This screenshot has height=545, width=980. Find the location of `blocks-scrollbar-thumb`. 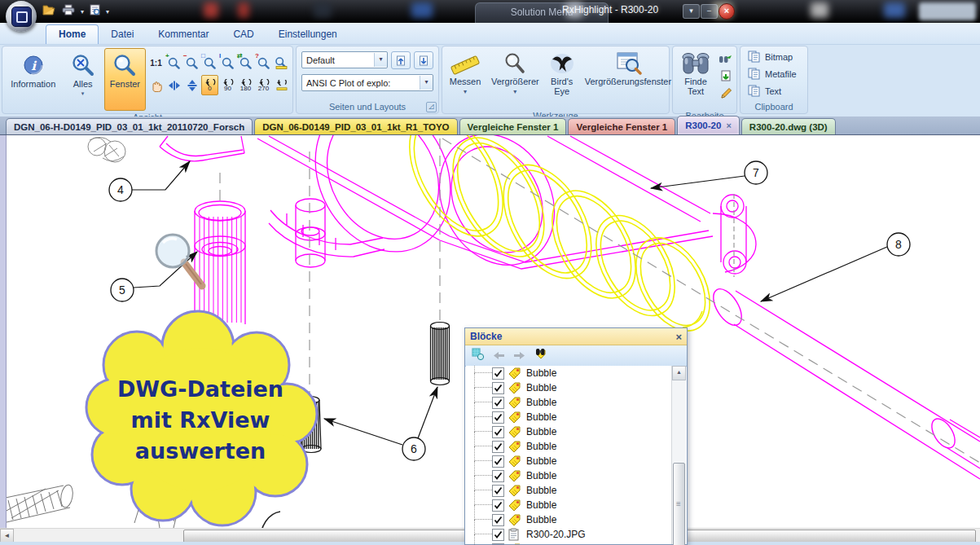

blocks-scrollbar-thumb is located at coordinates (679, 503).